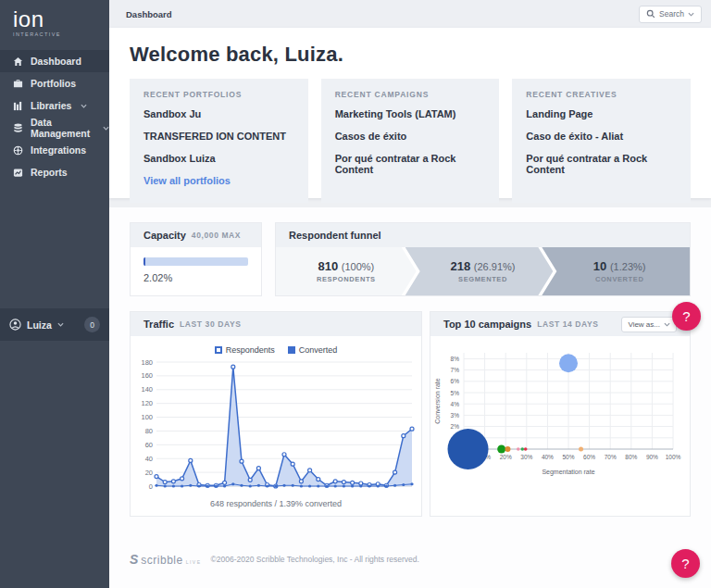 The height and width of the screenshot is (588, 711). What do you see at coordinates (149, 472) in the screenshot?
I see `svg-text: 20` at bounding box center [149, 472].